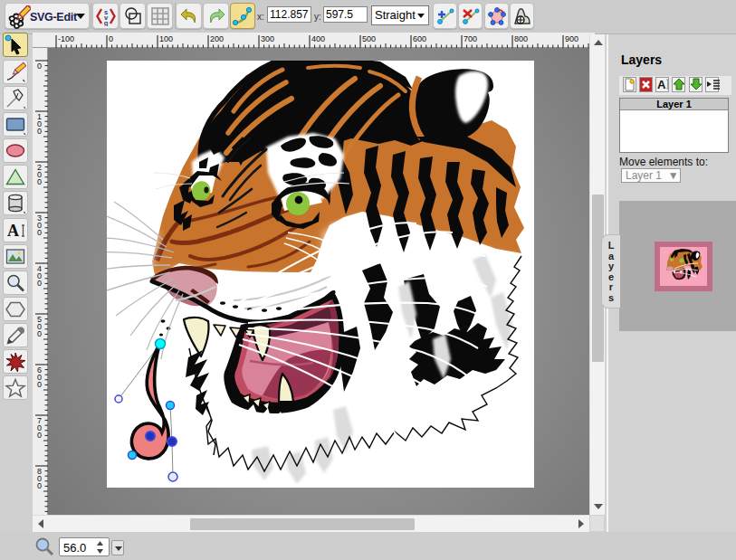 The width and height of the screenshot is (736, 560). I want to click on svg-text: 100, so click(167, 39).